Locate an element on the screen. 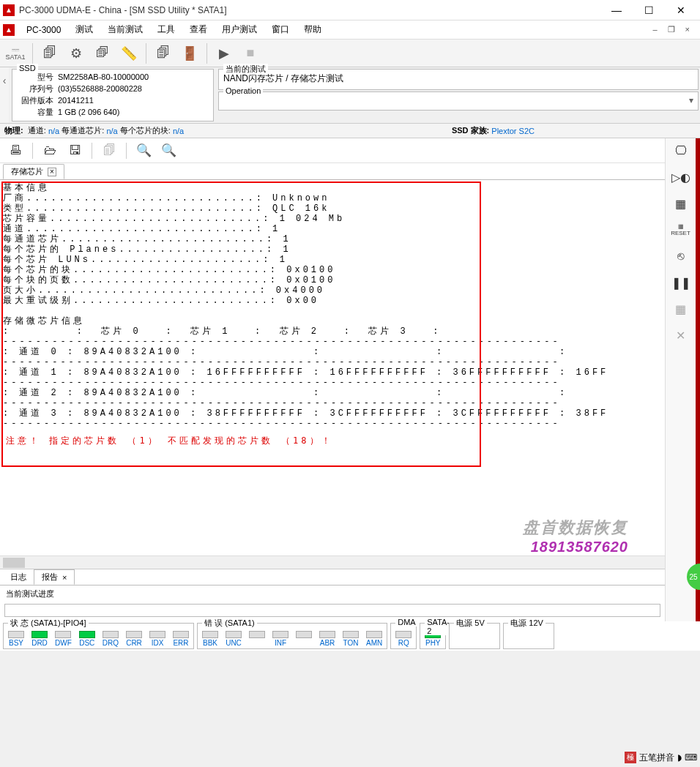  led-drq: DRQ is located at coordinates (111, 639).